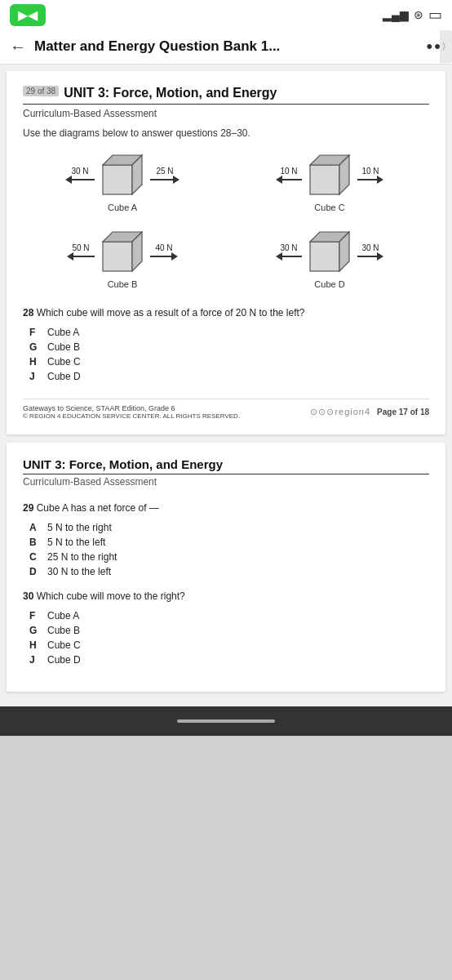 This screenshot has height=980, width=452. Describe the element at coordinates (111, 596) in the screenshot. I see `q30-body: Which cube will move to the right?` at that location.